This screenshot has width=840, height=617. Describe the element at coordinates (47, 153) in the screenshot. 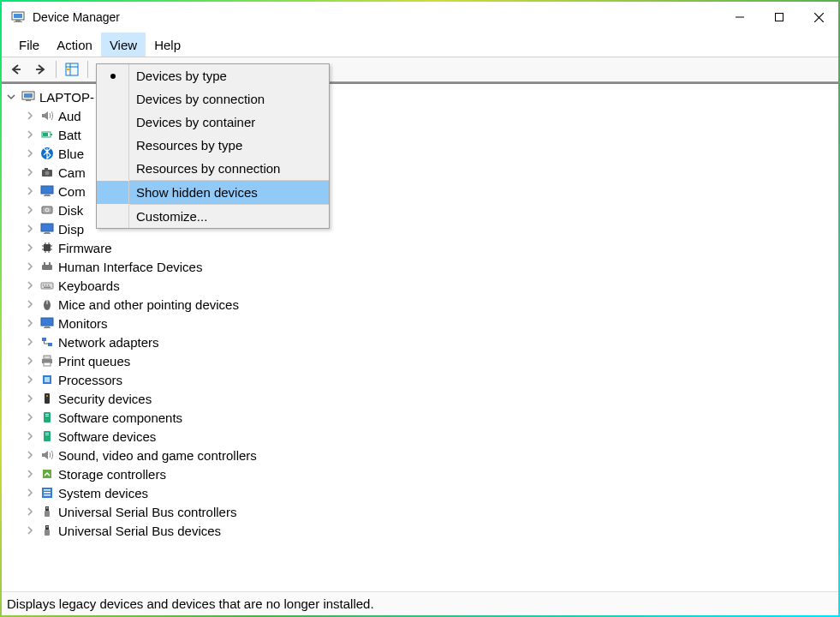

I see `bluetooth-icon` at that location.